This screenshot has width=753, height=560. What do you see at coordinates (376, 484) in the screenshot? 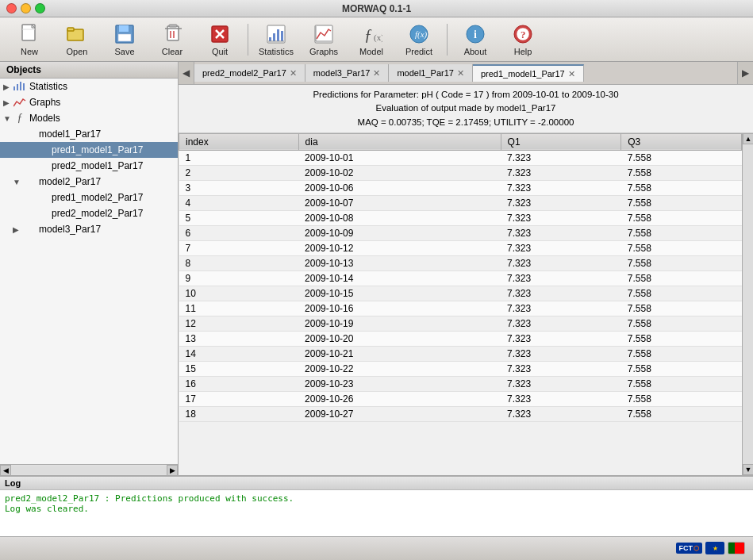
I see `log-header: Log` at bounding box center [376, 484].